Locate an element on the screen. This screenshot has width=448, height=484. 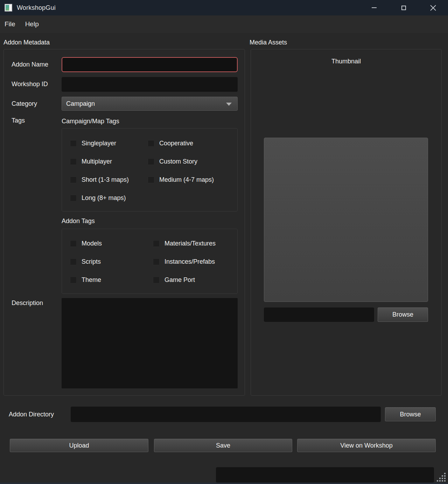
checkbox-label: Instances/Prefabs is located at coordinates (190, 262).